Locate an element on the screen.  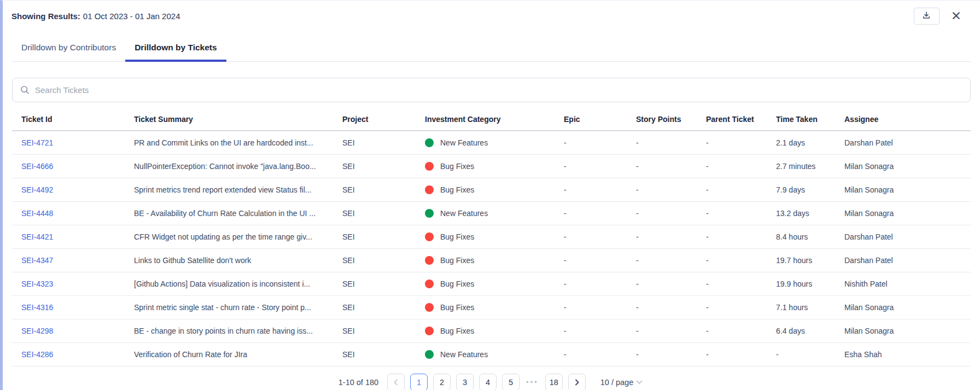
next-page-button is located at coordinates (577, 382).